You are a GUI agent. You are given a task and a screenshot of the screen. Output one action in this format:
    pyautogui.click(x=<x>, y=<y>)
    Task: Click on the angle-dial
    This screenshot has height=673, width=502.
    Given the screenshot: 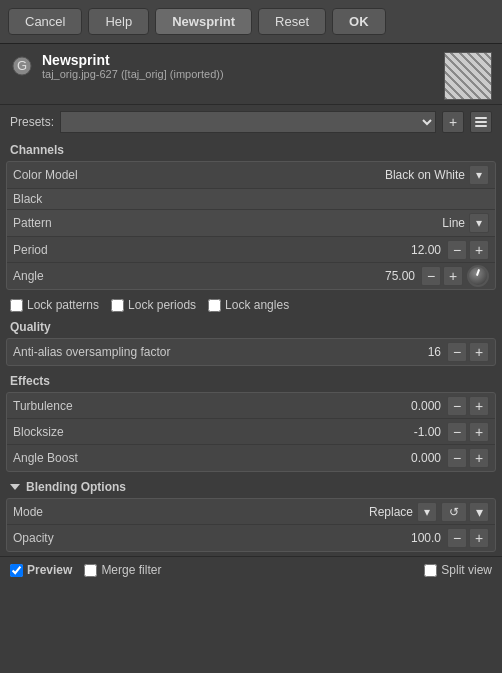 What is the action you would take?
    pyautogui.click(x=478, y=276)
    